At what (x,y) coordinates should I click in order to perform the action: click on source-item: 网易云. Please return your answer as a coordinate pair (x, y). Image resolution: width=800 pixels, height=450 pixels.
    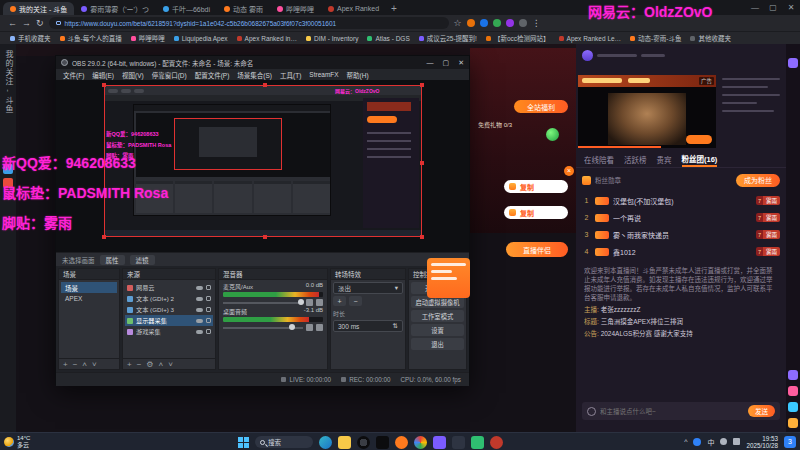
    Looking at the image, I should click on (169, 288).